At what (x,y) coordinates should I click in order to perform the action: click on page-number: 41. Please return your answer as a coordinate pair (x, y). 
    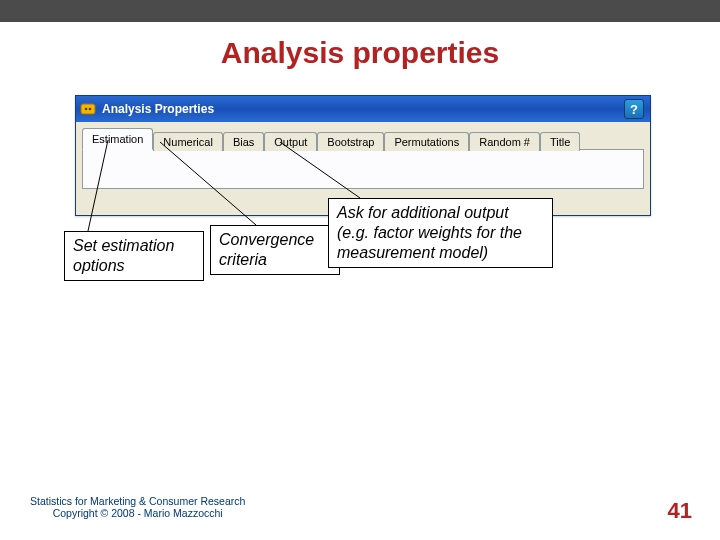
    Looking at the image, I should click on (680, 511).